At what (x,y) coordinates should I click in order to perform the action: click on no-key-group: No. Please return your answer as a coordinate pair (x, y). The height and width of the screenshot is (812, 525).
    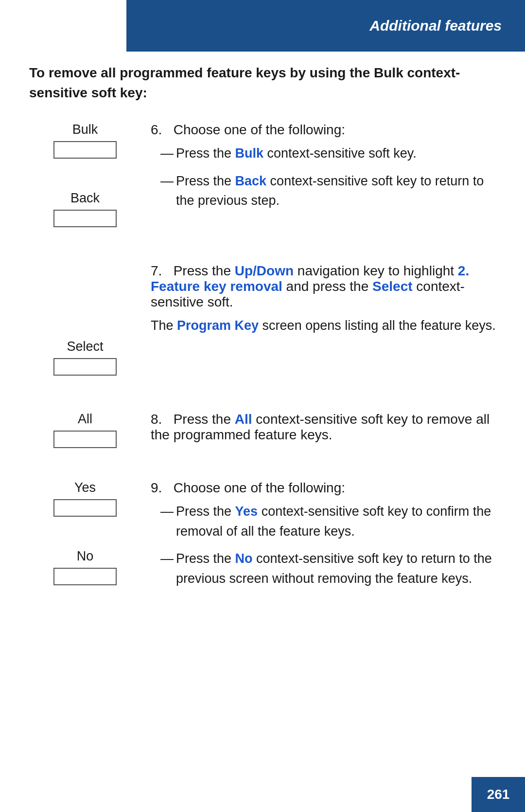
    Looking at the image, I should click on (85, 567).